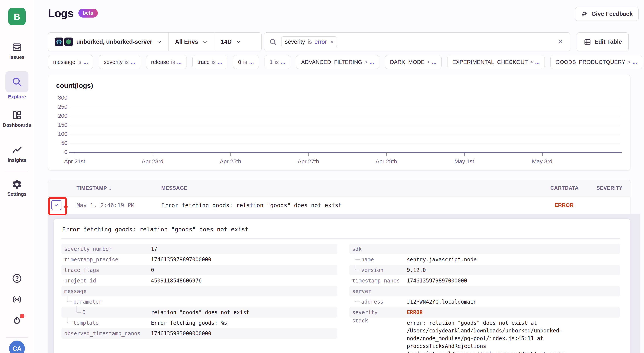 This screenshot has height=353, width=644. What do you see at coordinates (17, 125) in the screenshot?
I see `sidebar-item-label: Dashboards` at bounding box center [17, 125].